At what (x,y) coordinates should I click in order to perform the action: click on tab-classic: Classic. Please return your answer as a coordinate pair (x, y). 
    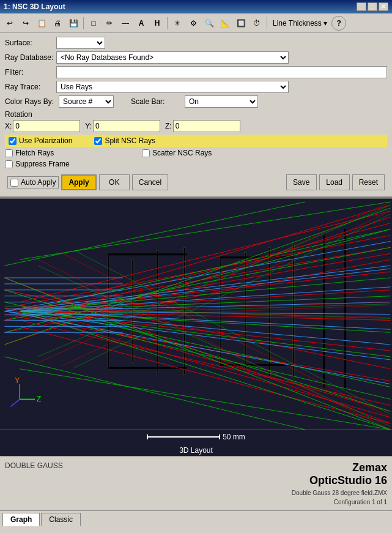
    Looking at the image, I should click on (61, 520).